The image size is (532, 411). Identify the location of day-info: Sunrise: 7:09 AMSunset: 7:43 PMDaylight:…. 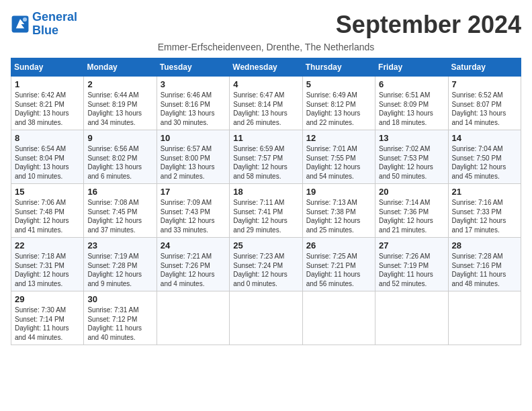
(193, 216).